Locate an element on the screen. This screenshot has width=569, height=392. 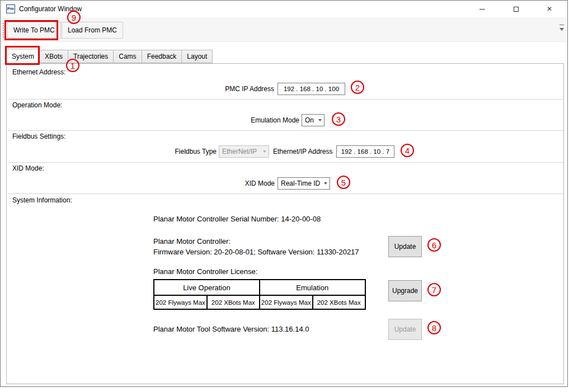
ethernet-ip-address-input: 192 . 168 . 10 . 7 is located at coordinates (365, 152).